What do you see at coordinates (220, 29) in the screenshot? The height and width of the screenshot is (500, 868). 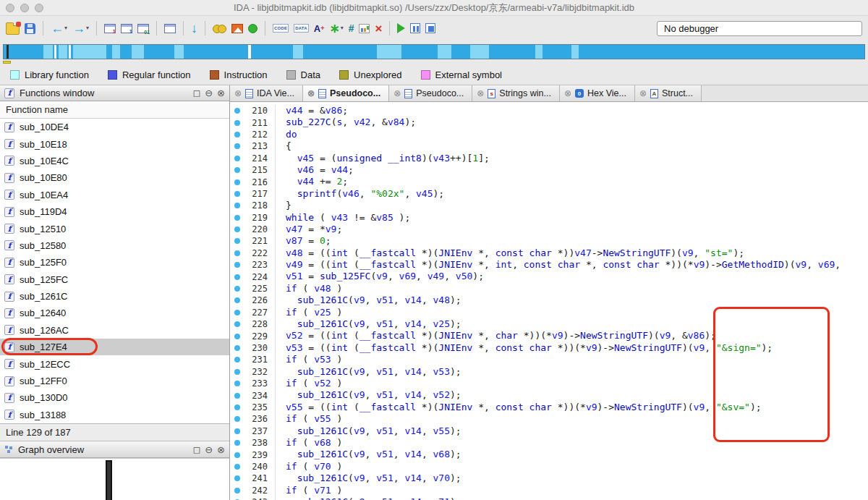 I see `search-icon` at bounding box center [220, 29].